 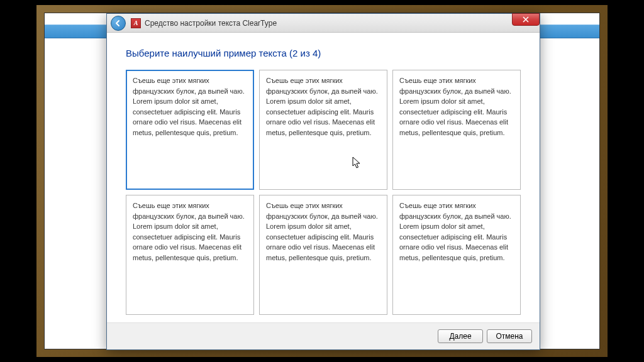 What do you see at coordinates (526, 19) in the screenshot?
I see `close-button` at bounding box center [526, 19].